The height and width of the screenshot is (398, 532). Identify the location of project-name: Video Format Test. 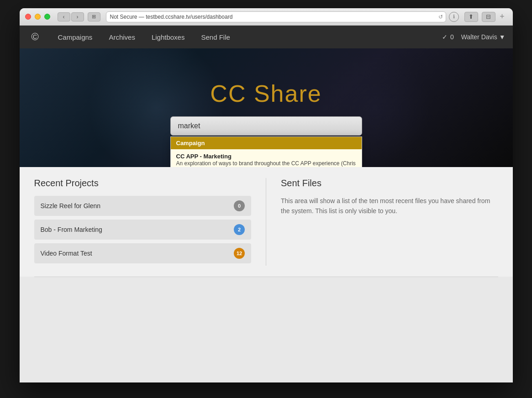
(67, 253).